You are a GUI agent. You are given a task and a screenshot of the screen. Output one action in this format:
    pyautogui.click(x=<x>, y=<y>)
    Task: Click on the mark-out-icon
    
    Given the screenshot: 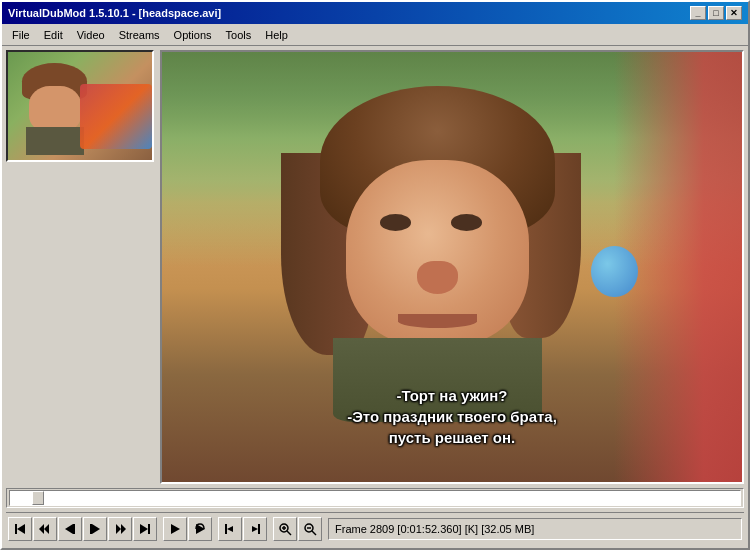 What is the action you would take?
    pyautogui.click(x=255, y=529)
    